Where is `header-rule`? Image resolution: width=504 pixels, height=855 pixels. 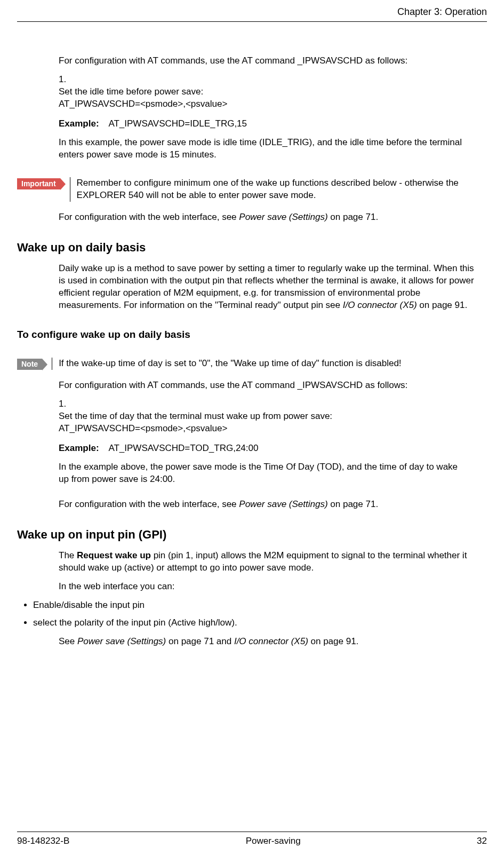
header-rule is located at coordinates (252, 21).